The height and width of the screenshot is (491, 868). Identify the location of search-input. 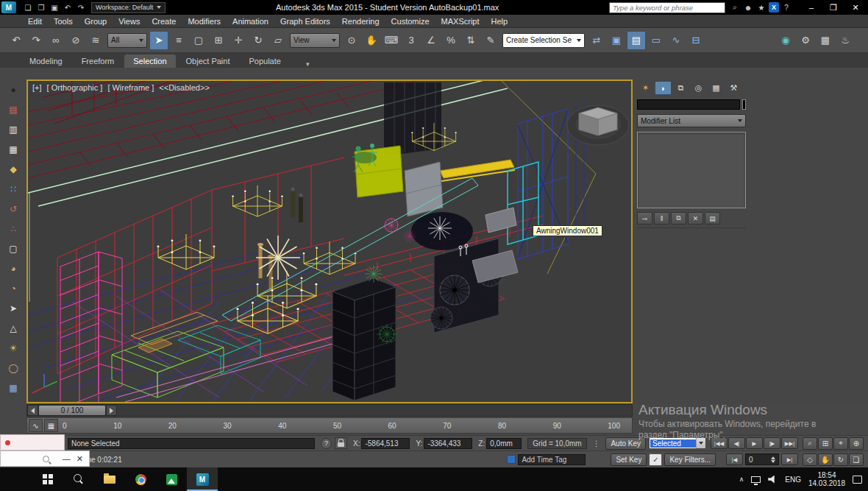
(667, 7).